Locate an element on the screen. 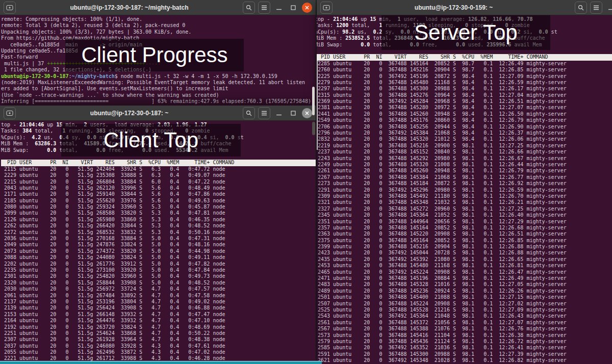 This screenshot has width=612, height=364. background-window-edge is located at coordinates (161, 362).